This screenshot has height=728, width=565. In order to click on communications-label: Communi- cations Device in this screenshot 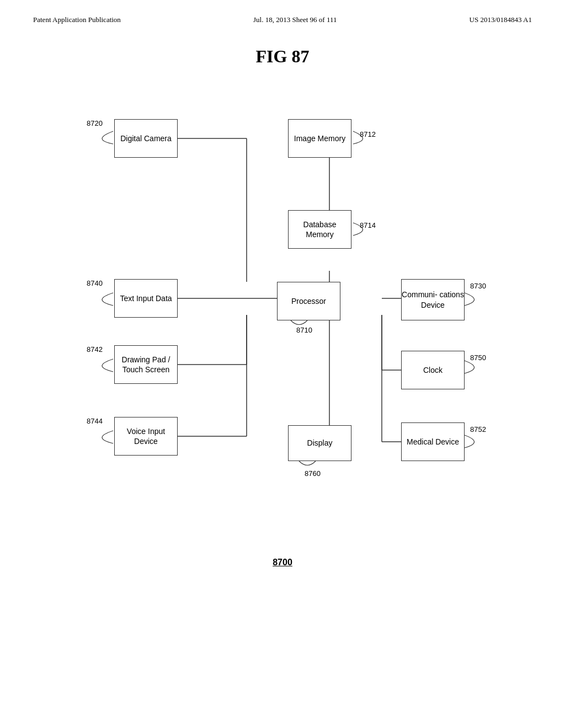, I will do `click(433, 299)`.